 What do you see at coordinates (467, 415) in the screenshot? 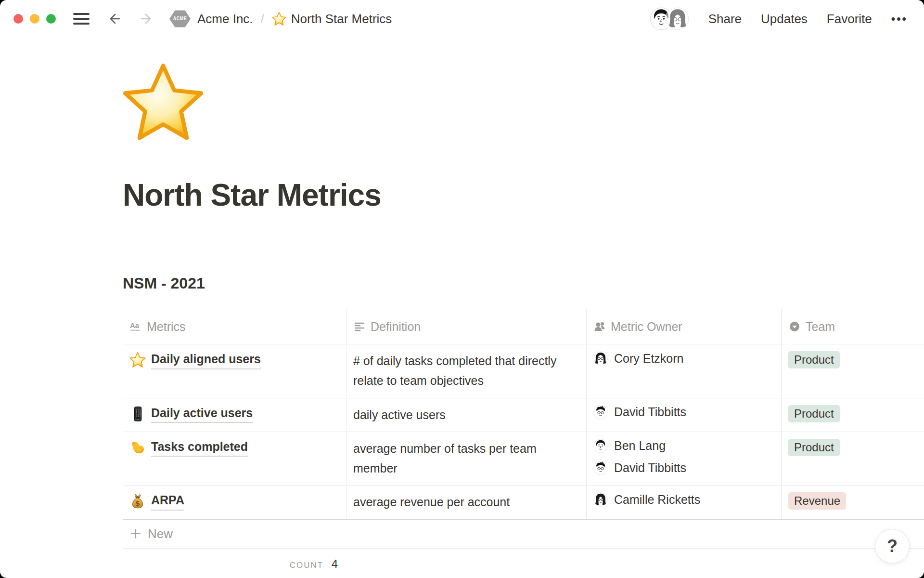
I see `definition-cell: daily active users` at bounding box center [467, 415].